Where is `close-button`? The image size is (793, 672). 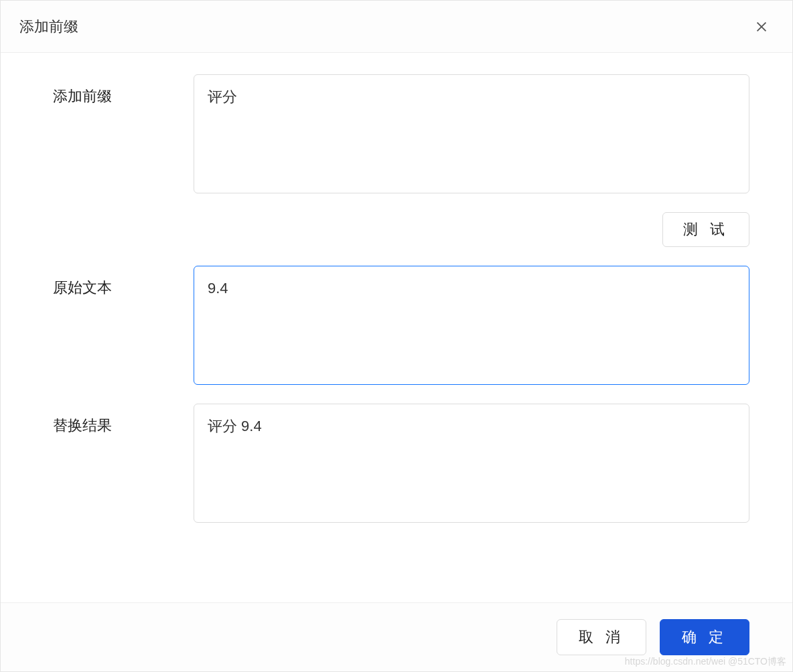 close-button is located at coordinates (762, 27).